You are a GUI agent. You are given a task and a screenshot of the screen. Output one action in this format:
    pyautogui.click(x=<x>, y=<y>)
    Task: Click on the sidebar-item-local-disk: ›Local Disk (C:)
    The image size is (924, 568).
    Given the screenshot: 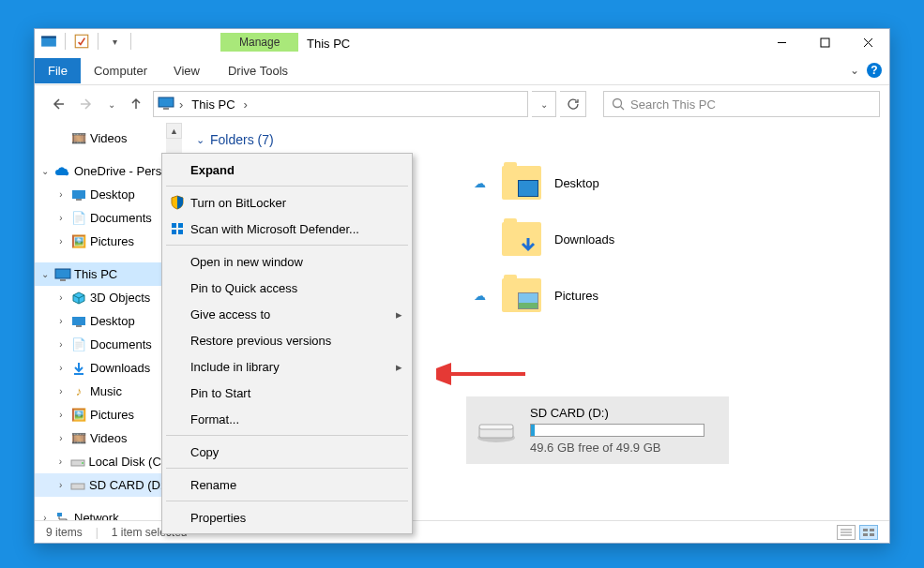 What is the action you would take?
    pyautogui.click(x=100, y=461)
    